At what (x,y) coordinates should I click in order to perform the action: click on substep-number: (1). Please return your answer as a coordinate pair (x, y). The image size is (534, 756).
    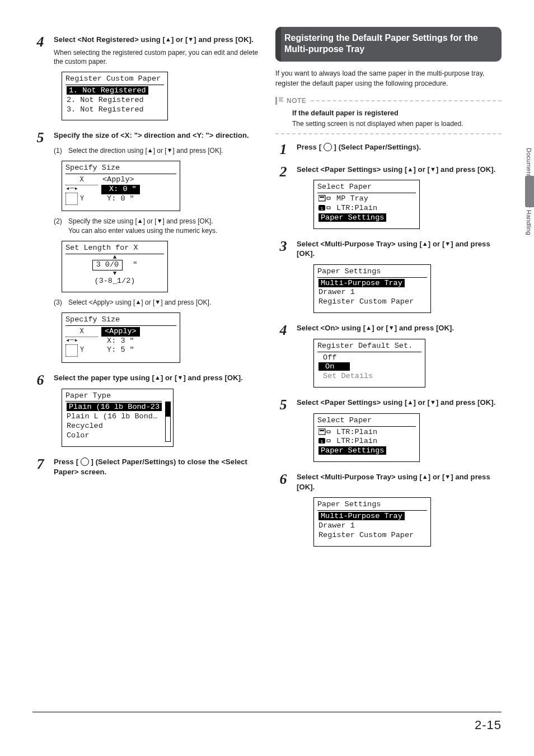
    Looking at the image, I should click on (59, 151).